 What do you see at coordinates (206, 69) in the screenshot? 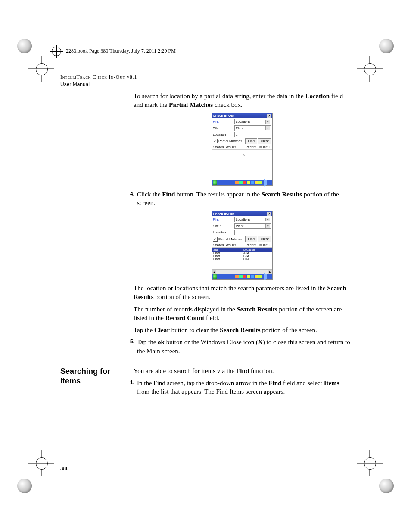
I see `crop-line` at bounding box center [206, 69].